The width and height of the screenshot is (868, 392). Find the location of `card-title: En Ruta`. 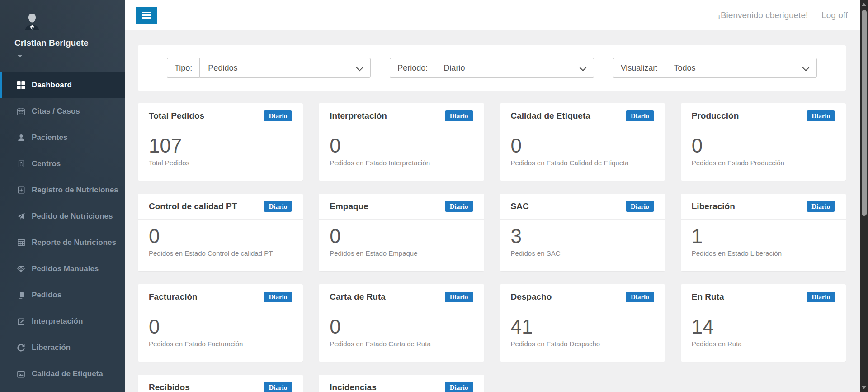

card-title: En Ruta is located at coordinates (708, 297).